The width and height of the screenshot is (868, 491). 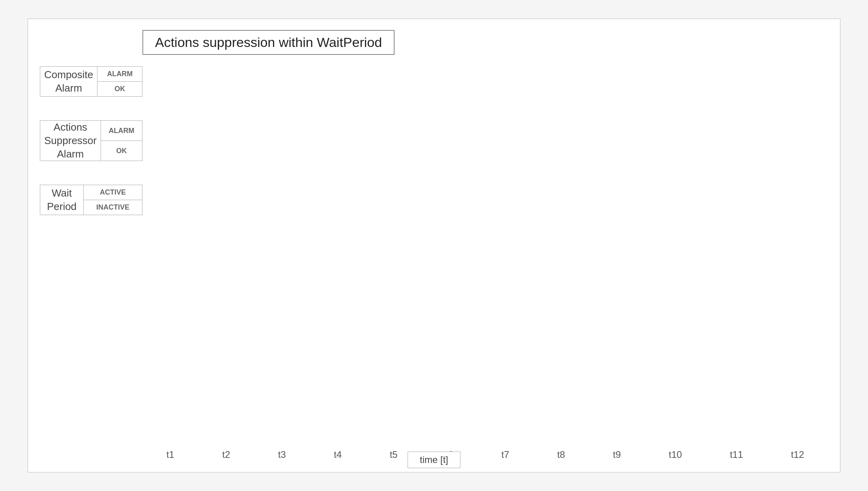 What do you see at coordinates (434, 460) in the screenshot?
I see `time-label-box: time [t]` at bounding box center [434, 460].